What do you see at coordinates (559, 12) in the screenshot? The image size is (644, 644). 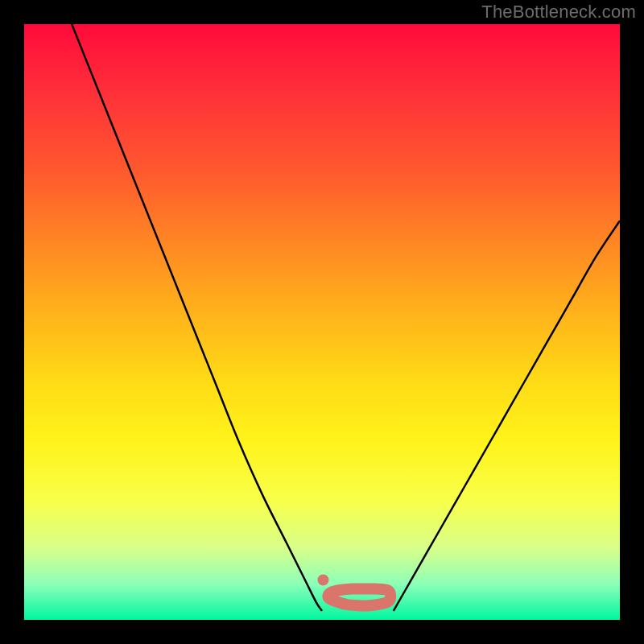 I see `watermark-text: TheBottleneck.com` at bounding box center [559, 12].